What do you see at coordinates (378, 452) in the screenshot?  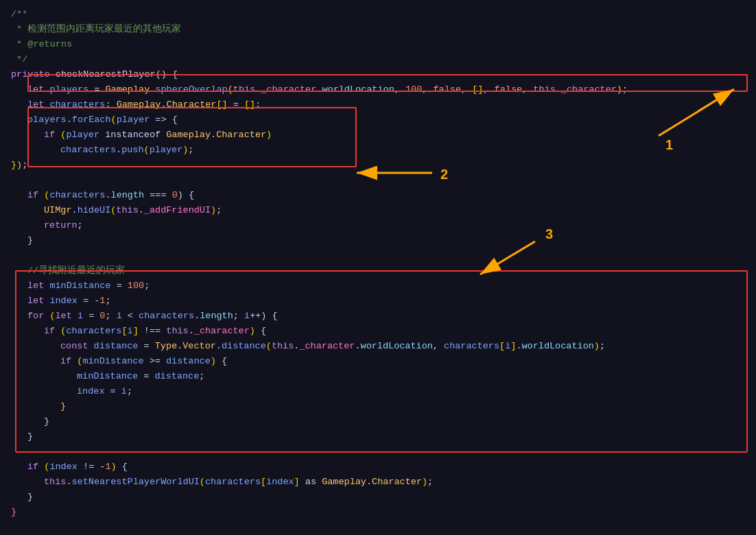 I see `line-empty3` at bounding box center [378, 452].